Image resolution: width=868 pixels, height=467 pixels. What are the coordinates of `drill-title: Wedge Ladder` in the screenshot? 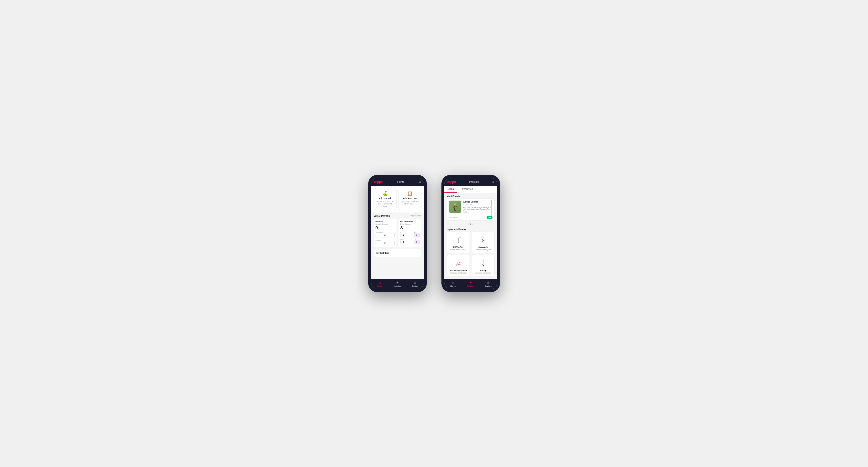 It's located at (471, 201).